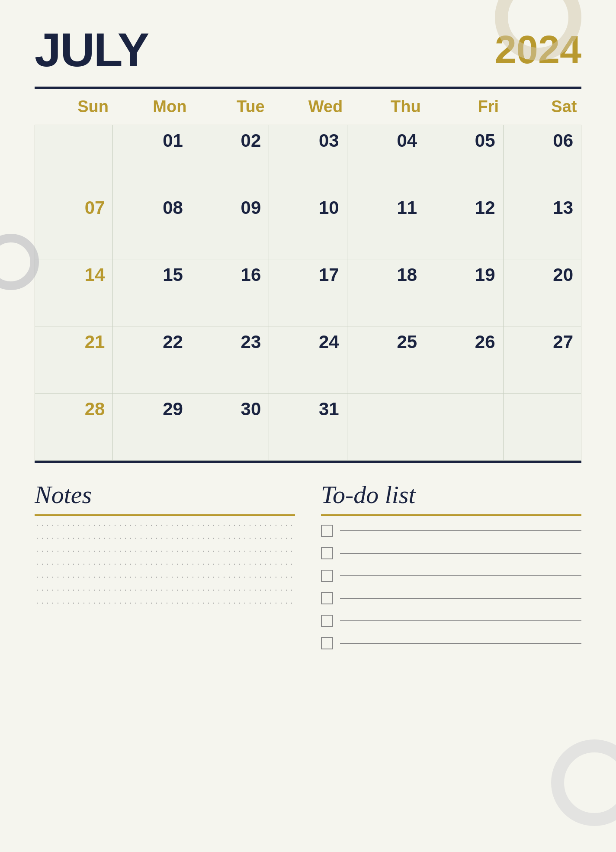  Describe the element at coordinates (152, 360) in the screenshot. I see `calendar-day-cell: 22` at that location.